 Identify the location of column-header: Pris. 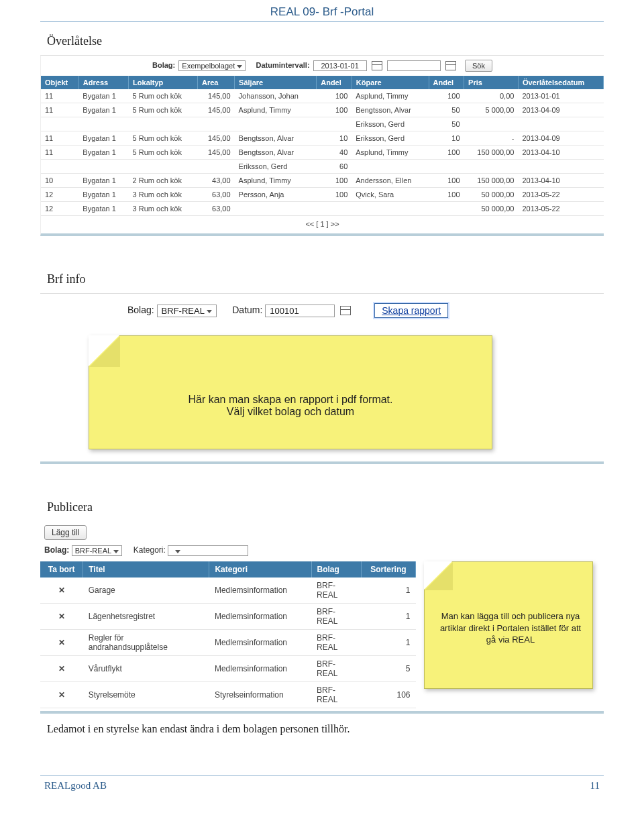
(491, 82).